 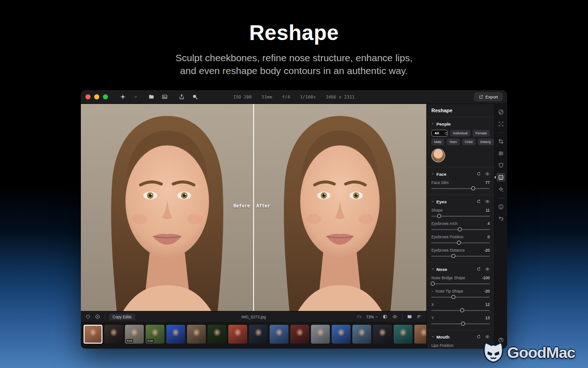 I want to click on compare-split-icon, so click(x=385, y=316).